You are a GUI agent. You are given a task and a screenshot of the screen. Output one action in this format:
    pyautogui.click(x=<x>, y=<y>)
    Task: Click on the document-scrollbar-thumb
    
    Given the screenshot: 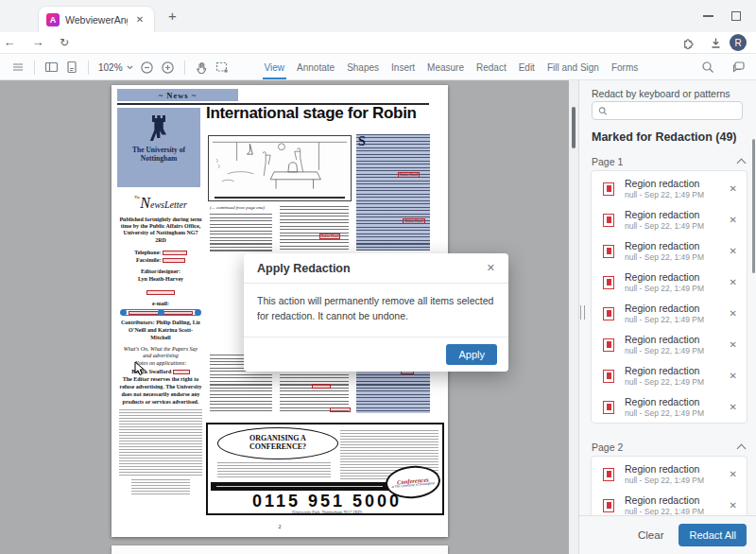 What is the action you would take?
    pyautogui.click(x=574, y=128)
    